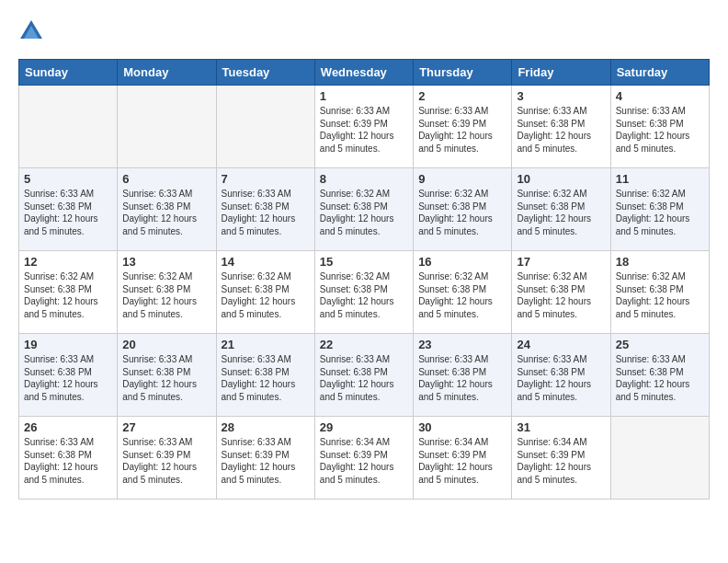 This screenshot has width=728, height=563. I want to click on day-header-thursday: Thursday, so click(463, 73).